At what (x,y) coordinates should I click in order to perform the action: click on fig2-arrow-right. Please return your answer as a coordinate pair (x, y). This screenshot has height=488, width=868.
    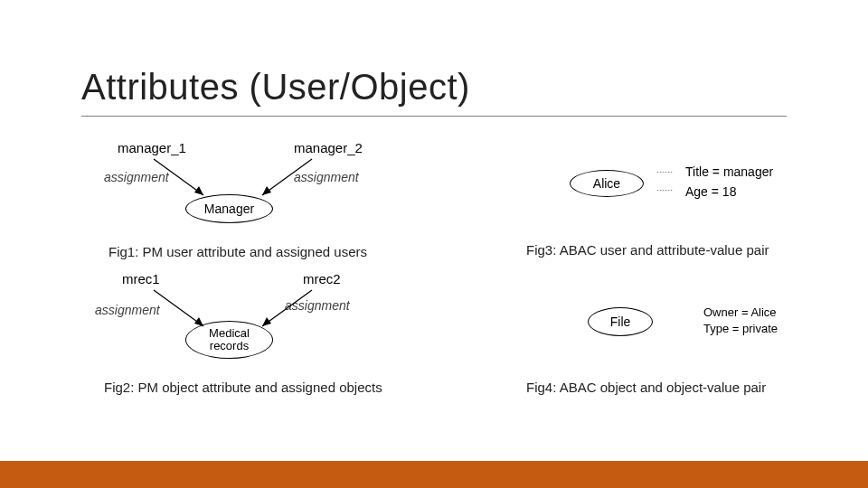
    Looking at the image, I should click on (280, 308).